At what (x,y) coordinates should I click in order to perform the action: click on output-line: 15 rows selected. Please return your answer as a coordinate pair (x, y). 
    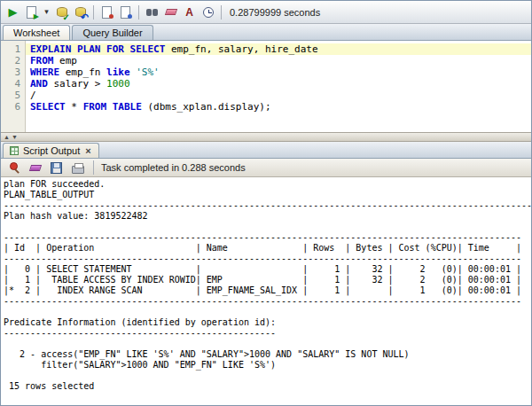
    Looking at the image, I should click on (268, 386).